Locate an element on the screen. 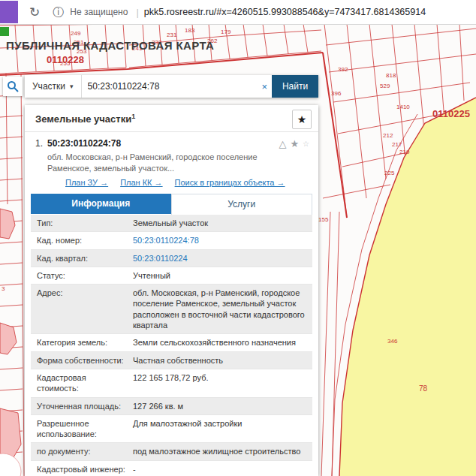  info-row: Статус:Учтенный is located at coordinates (171, 276).